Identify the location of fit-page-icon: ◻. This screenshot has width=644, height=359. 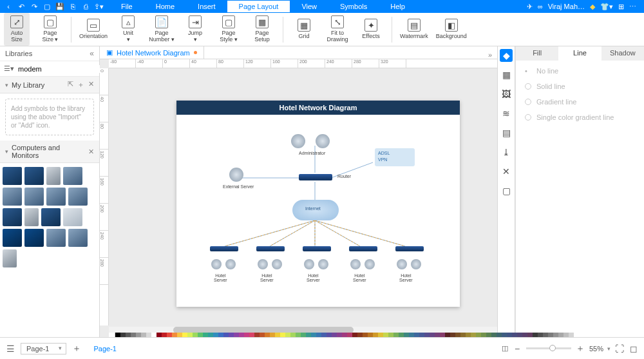
(634, 349).